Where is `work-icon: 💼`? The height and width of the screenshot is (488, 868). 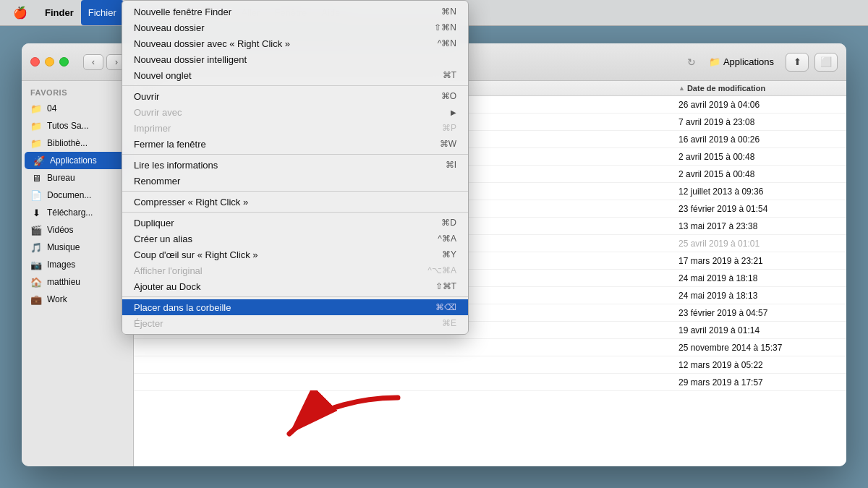
work-icon: 💼 is located at coordinates (36, 299).